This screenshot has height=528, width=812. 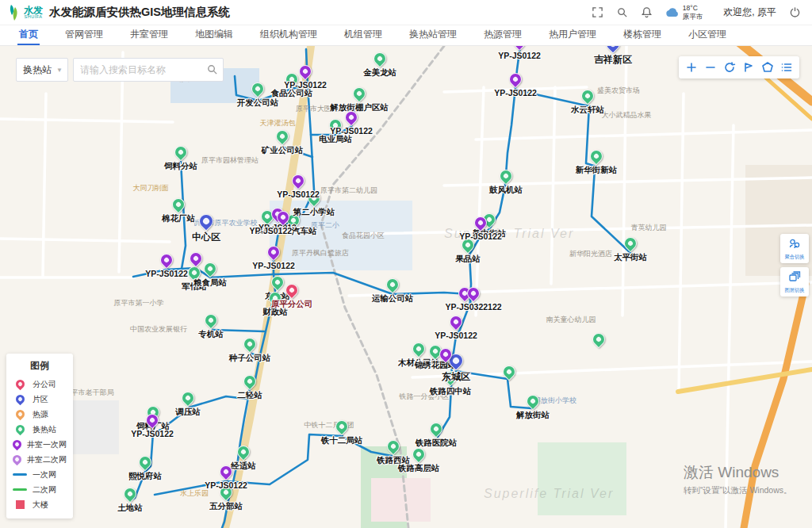 I want to click on watermark-line1: 激活 Windows, so click(x=737, y=473).